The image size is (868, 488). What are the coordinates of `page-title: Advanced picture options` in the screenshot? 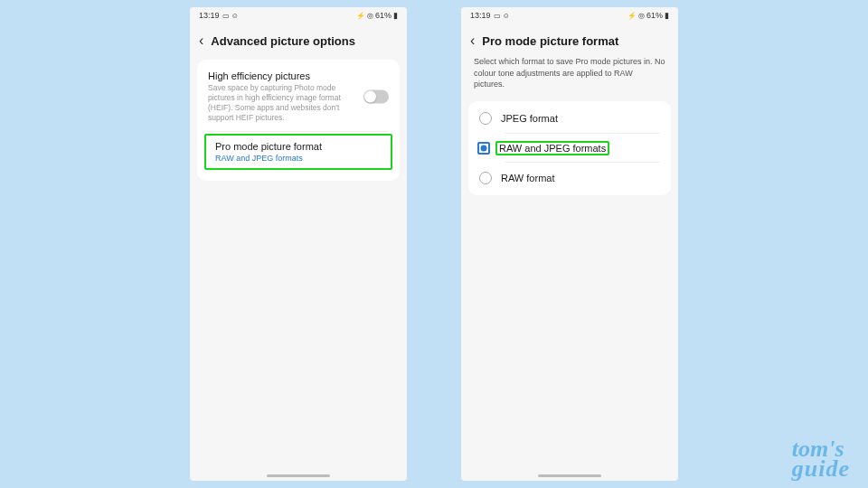 It's located at (283, 42).